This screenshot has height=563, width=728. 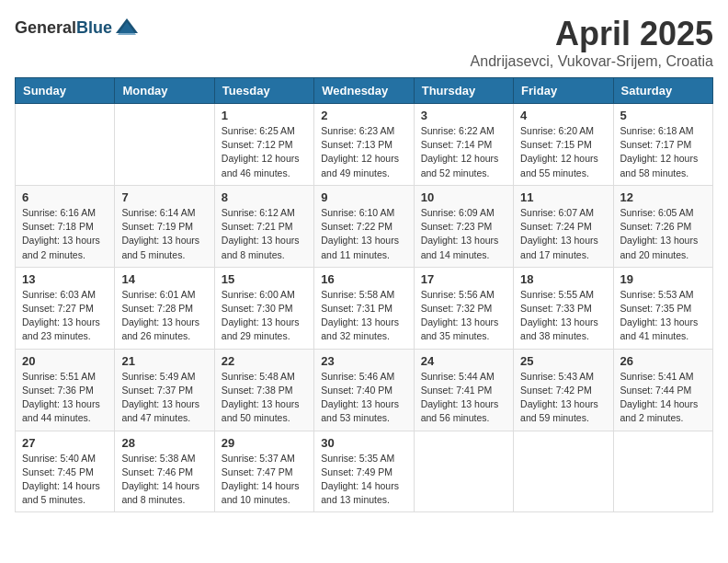 I want to click on day-number: 14, so click(x=164, y=280).